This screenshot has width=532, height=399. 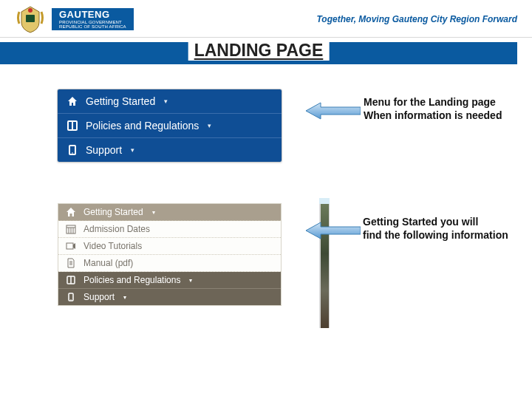 What do you see at coordinates (93, 27) in the screenshot?
I see `brand-sub2: REPUBLIC OF SOUTH AFRICA` at bounding box center [93, 27].